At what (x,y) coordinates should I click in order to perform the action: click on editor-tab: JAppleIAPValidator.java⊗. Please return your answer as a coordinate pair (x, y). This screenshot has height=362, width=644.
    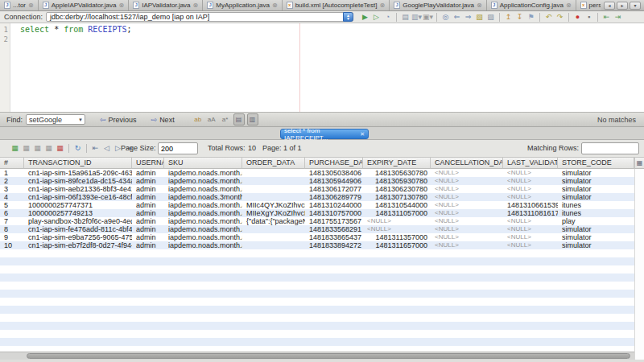
    Looking at the image, I should click on (84, 5).